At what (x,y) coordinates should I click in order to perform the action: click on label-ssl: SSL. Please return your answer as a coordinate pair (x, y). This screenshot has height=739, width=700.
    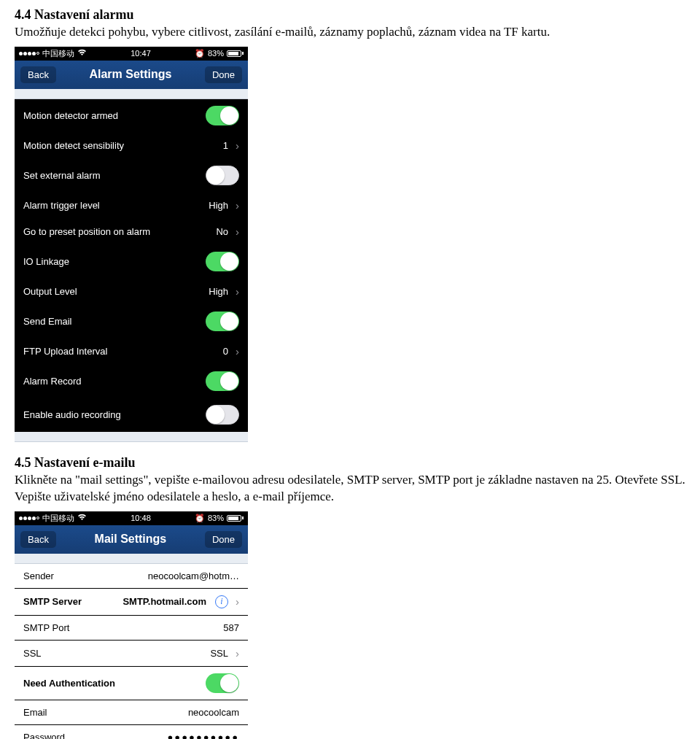
    Looking at the image, I should click on (32, 654).